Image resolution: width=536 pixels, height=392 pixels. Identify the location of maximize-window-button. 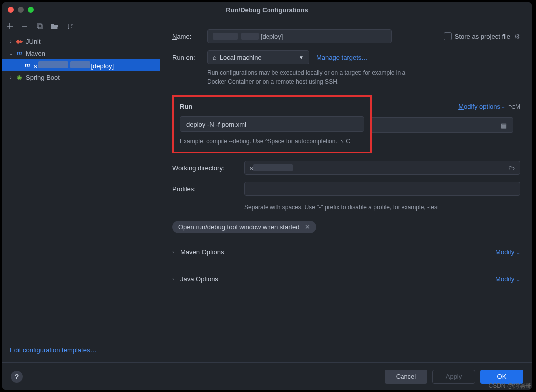
(31, 10).